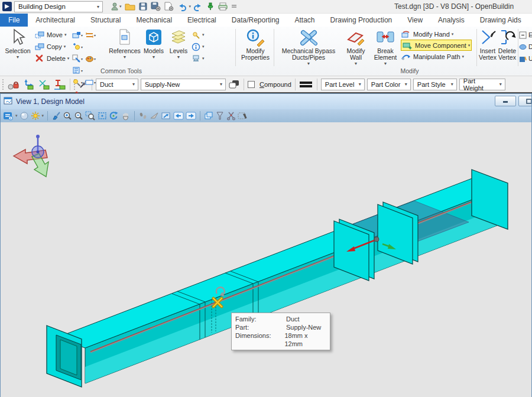  Describe the element at coordinates (105, 20) in the screenshot. I see `tab-structural: Structural` at that location.